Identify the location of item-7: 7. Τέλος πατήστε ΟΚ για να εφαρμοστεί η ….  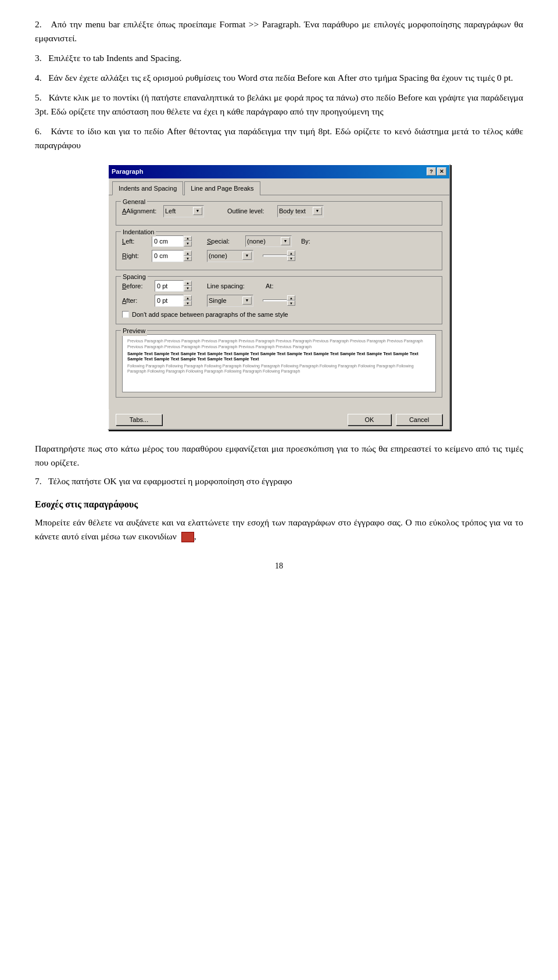
(279, 481).